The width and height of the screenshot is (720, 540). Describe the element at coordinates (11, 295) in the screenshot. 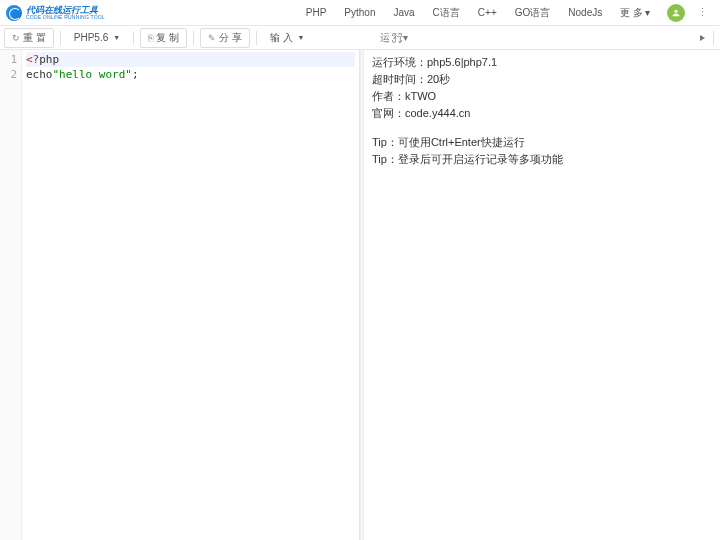

I see `line-gutter: 1 2` at that location.